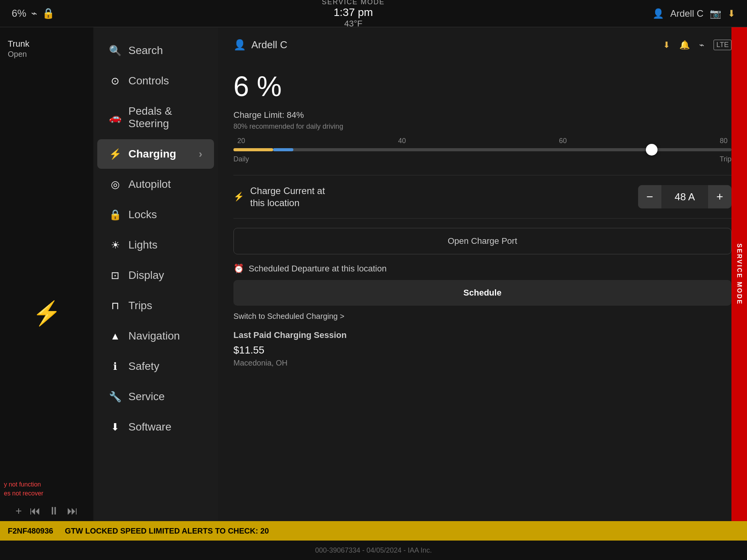 The width and height of the screenshot is (747, 560). What do you see at coordinates (115, 397) in the screenshot?
I see `service-icon: 🔧` at bounding box center [115, 397].